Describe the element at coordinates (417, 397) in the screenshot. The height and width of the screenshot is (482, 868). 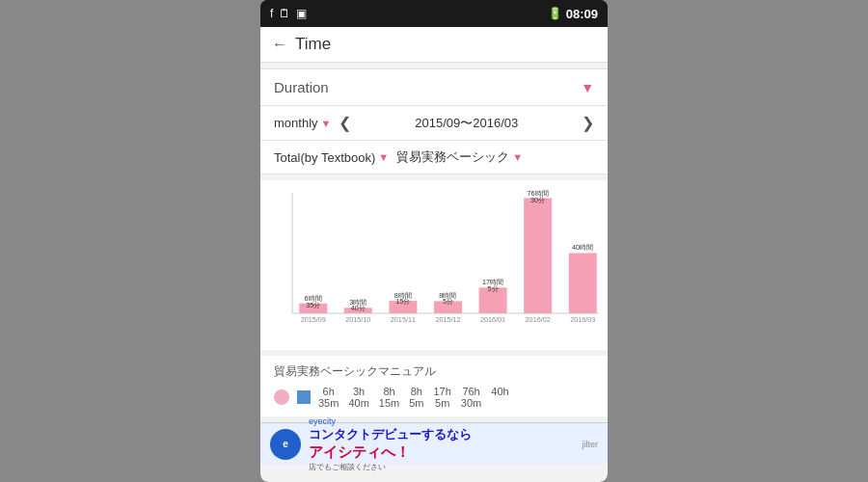
I see `legend-val-4: 8h5m` at that location.